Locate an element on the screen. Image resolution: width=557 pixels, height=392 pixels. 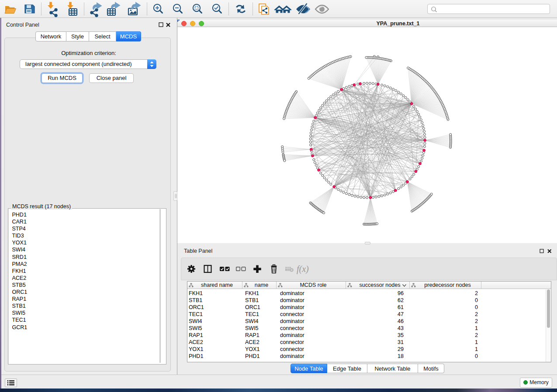
svg-text: f(x) is located at coordinates (303, 269).